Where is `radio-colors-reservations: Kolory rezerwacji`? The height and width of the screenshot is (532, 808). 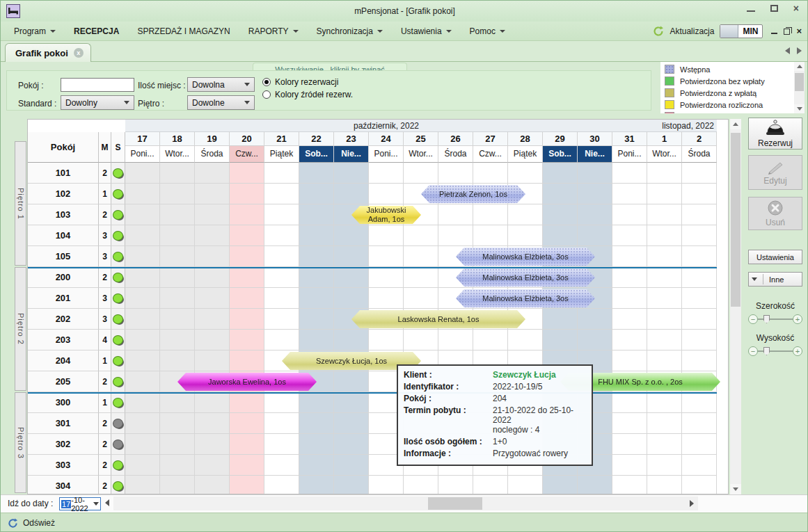
radio-colors-reservations: Kolory rezerwacji is located at coordinates (301, 82).